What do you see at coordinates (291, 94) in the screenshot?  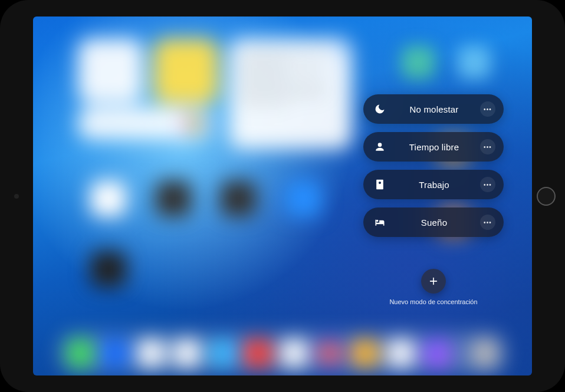 I see `widget-reminders` at bounding box center [291, 94].